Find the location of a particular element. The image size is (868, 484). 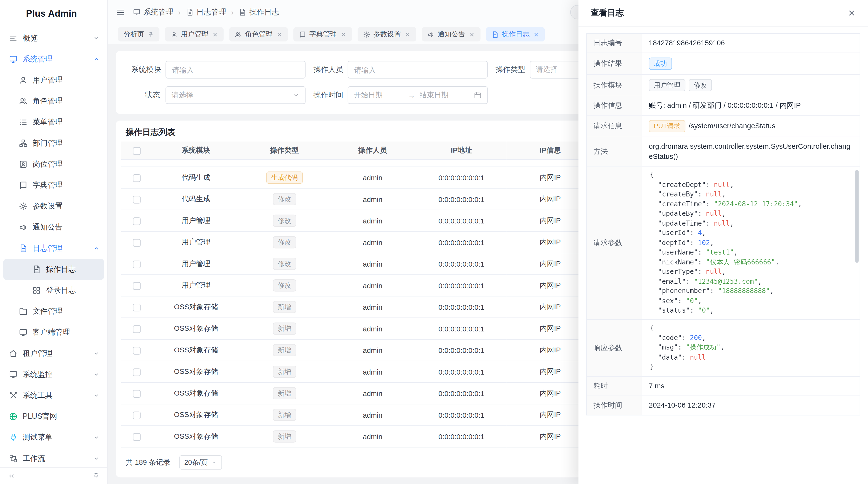

sidebar-item-role-mgmt: 角色管理 is located at coordinates (54, 101).